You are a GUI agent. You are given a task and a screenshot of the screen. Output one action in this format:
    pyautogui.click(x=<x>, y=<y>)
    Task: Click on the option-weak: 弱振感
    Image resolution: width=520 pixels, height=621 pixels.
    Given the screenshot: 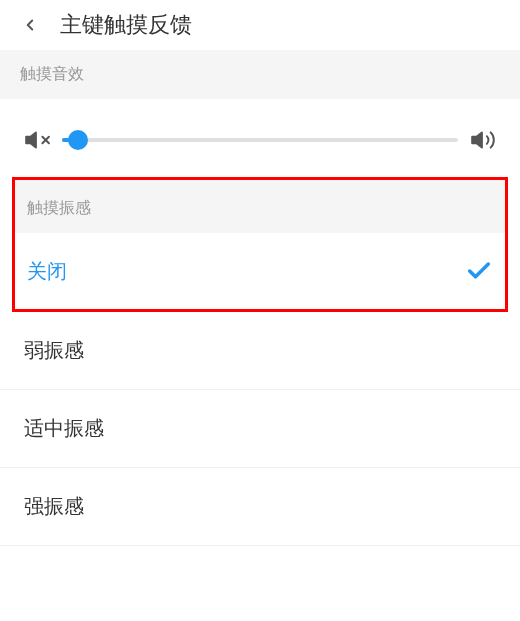 What is the action you would take?
    pyautogui.click(x=260, y=351)
    